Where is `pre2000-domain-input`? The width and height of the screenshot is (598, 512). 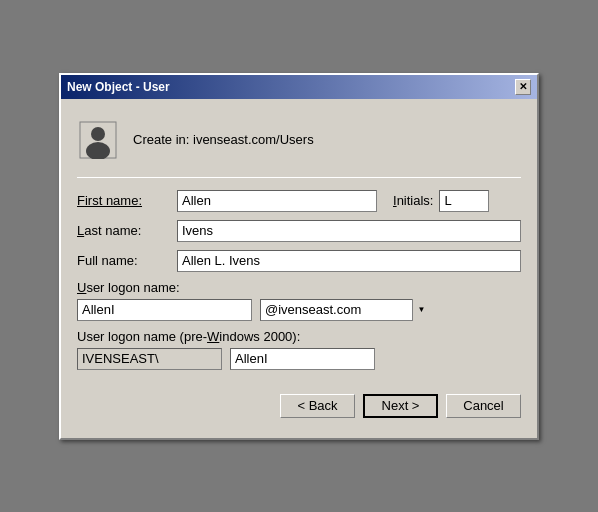
pre2000-domain-input is located at coordinates (150, 359).